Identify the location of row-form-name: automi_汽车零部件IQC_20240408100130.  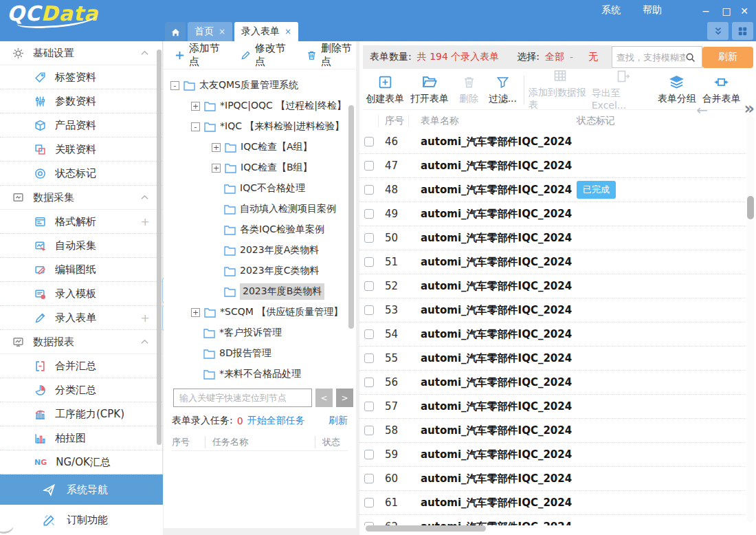
(488, 263).